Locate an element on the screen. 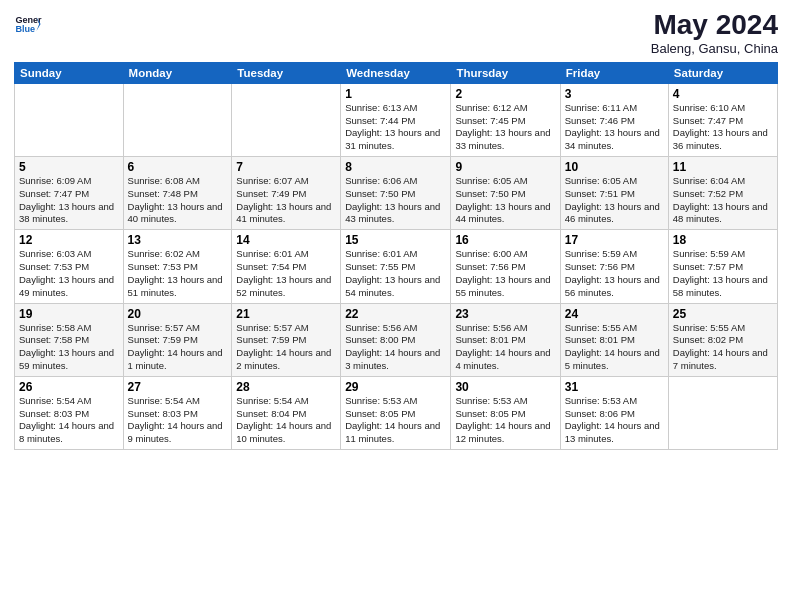 Image resolution: width=792 pixels, height=612 pixels. day-info: Sunrise: 6:01 AM Sunset: 7:54 PM Dayligh… is located at coordinates (286, 274).